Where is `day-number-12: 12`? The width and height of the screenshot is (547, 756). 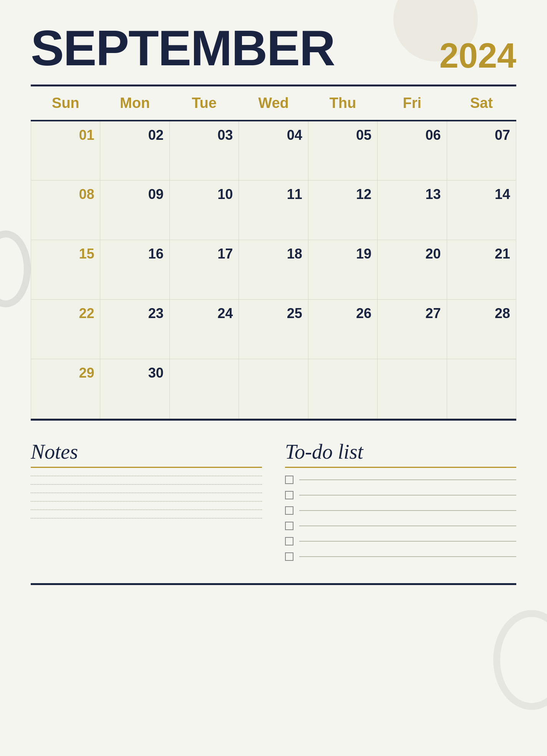 day-number-12: 12 is located at coordinates (343, 194).